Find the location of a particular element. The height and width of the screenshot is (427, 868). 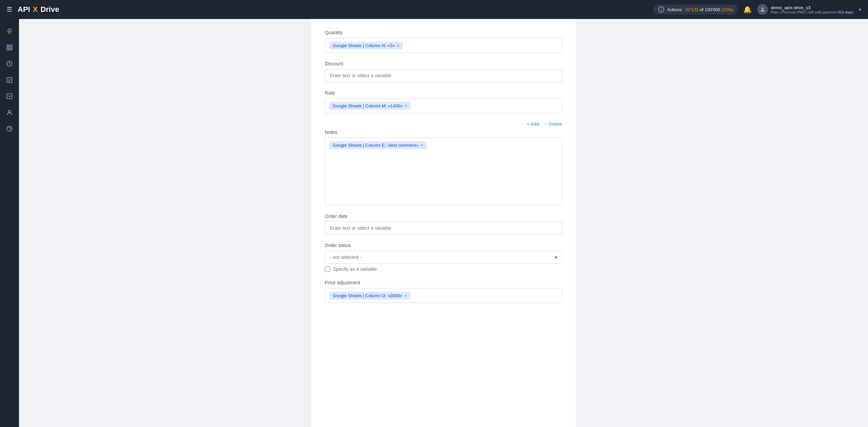

user-section: demo_apix-drive_s3 Plan | Premium PRO | … is located at coordinates (809, 9).